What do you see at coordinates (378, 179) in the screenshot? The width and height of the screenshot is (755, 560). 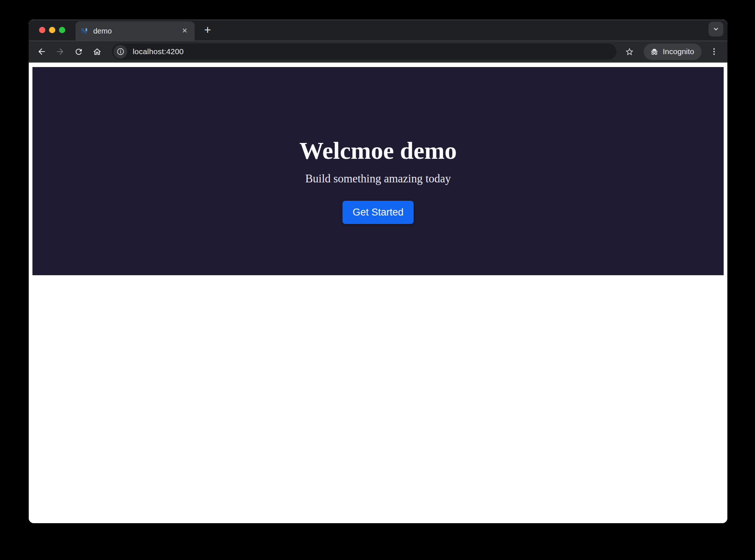 I see `hero-subtitle: Build something amazing today` at bounding box center [378, 179].